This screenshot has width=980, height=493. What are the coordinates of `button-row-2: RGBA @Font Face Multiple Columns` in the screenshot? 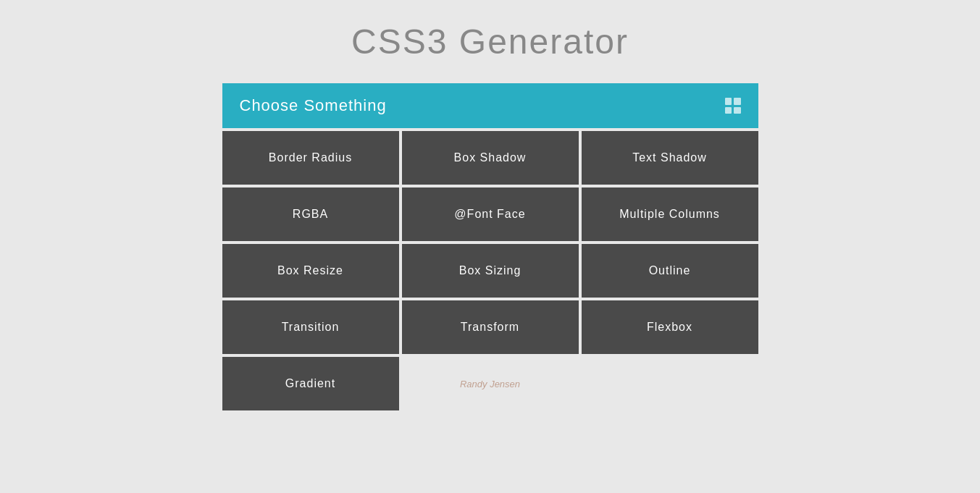 It's located at (490, 214).